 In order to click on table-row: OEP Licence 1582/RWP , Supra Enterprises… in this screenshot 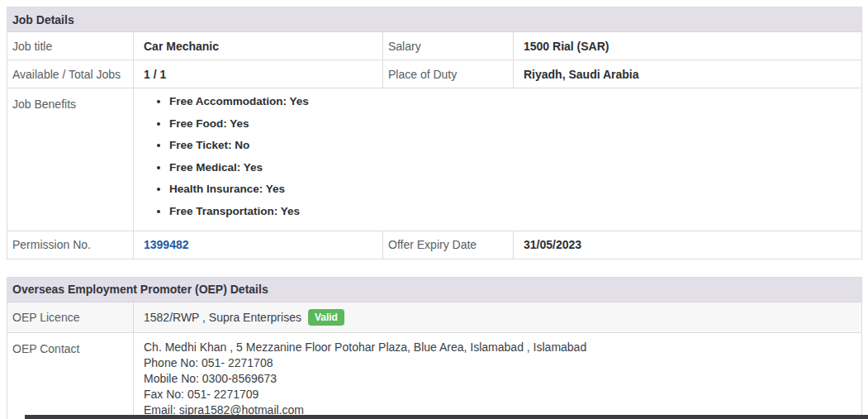, I will do `click(434, 317)`.